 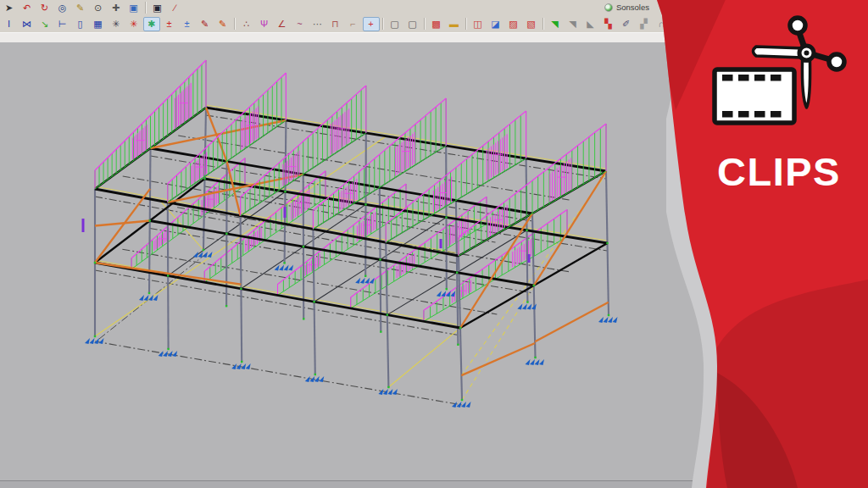 What do you see at coordinates (318, 24) in the screenshot?
I see `ellipsis-tool-icon: ⋯` at bounding box center [318, 24].